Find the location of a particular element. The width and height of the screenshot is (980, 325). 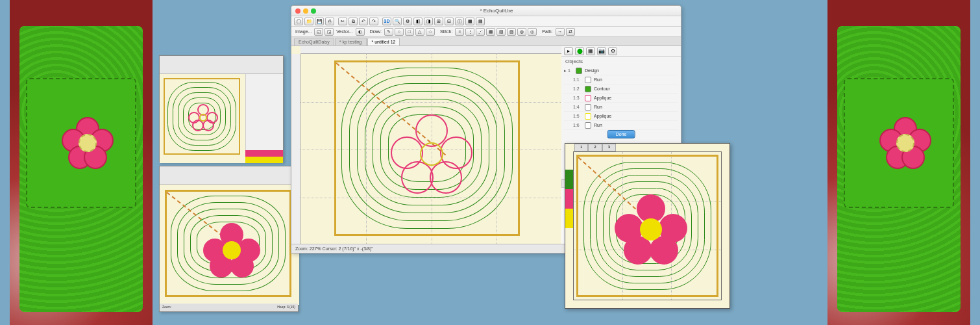

draw-tool-icon: □ is located at coordinates (410, 32).